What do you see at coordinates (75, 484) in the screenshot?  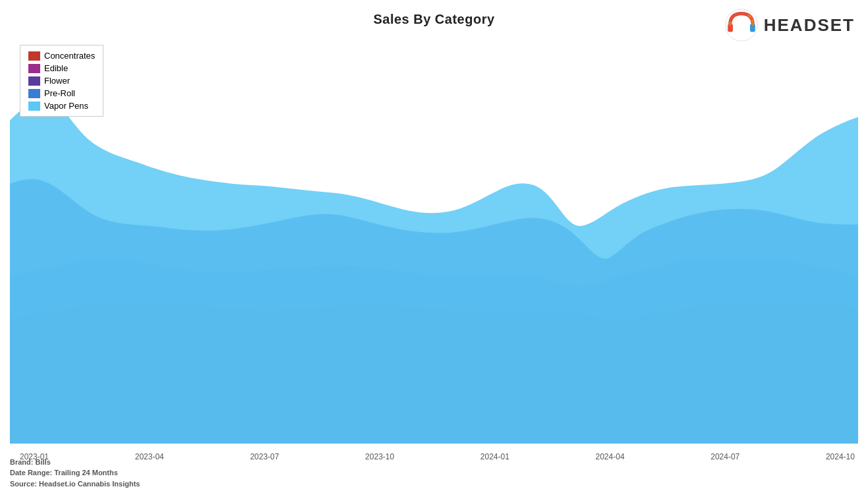 I see `footer-source: Source: Headset.io Cannabis Insights` at bounding box center [75, 484].